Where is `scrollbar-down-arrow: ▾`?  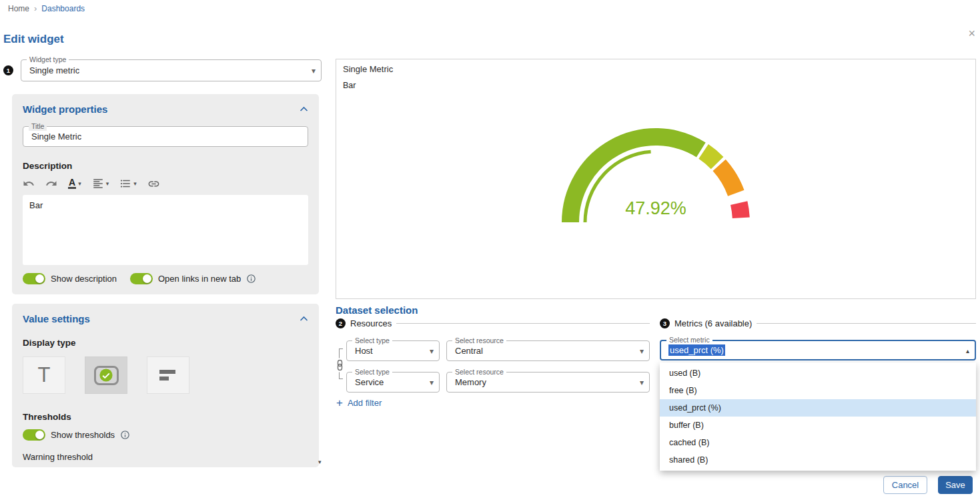
scrollbar-down-arrow: ▾ is located at coordinates (320, 462).